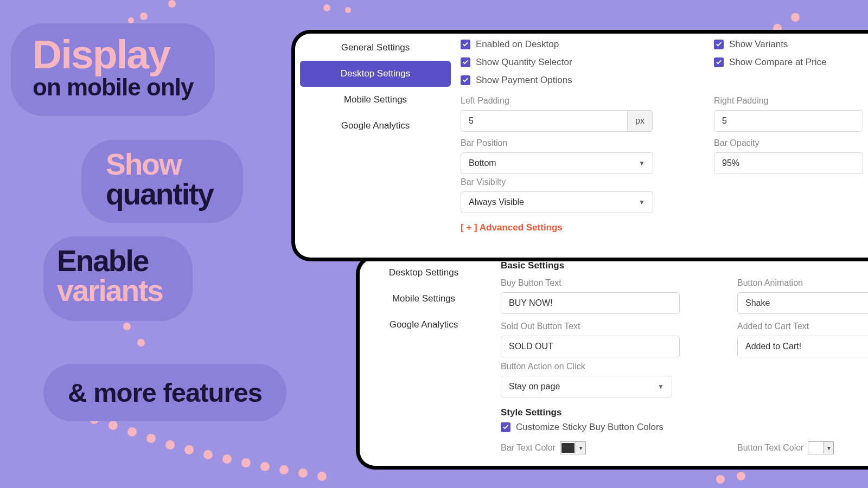  I want to click on checkbox-label: Enabled on Desktop, so click(518, 44).